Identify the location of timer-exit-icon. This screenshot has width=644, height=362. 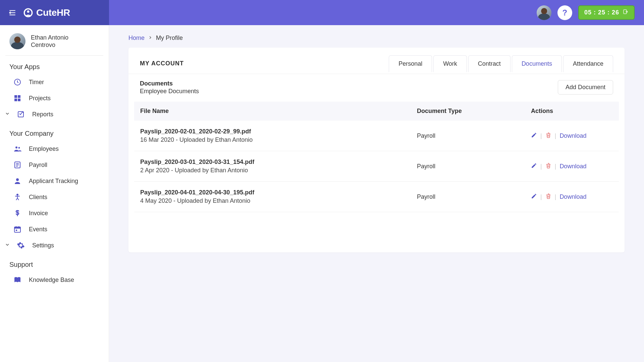
(626, 13).